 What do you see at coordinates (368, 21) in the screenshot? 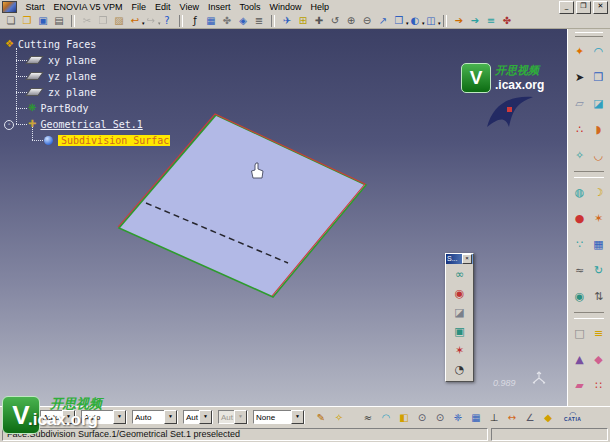
I see `zoom-out-button: ⊖` at bounding box center [368, 21].